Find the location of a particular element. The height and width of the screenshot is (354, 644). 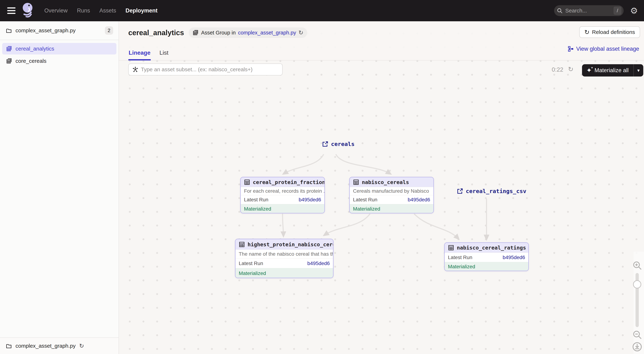

page-header: cereal_analytics Asset Group in complex_… is located at coordinates (382, 41).